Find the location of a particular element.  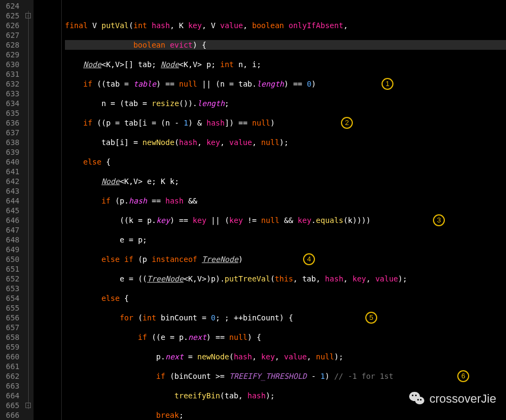

line-number-gutter: 6246256266276286296306316326336346356366… is located at coordinates (12, 210).